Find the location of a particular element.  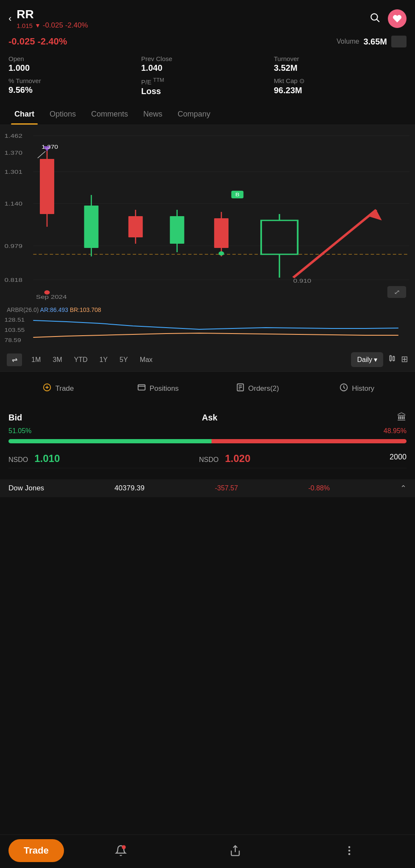

trade-tab-orders: Orders(2) is located at coordinates (258, 388).